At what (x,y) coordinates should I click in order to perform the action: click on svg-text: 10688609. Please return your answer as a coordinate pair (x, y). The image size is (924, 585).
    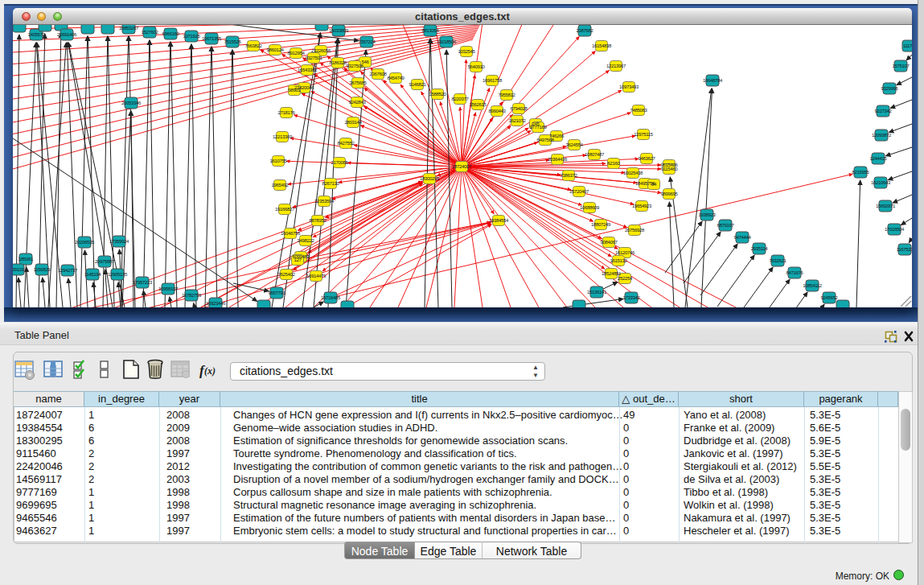
    Looking at the image, I should click on (590, 208).